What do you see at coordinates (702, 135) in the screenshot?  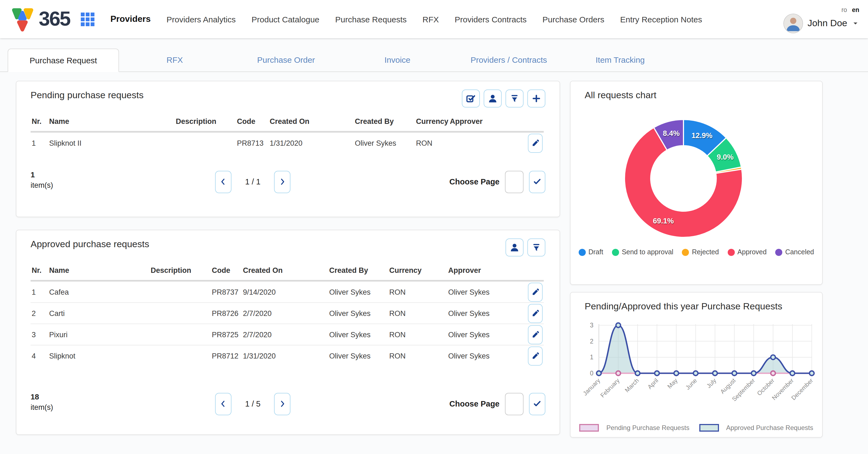 I see `donut-slice-label: 12.9%` at bounding box center [702, 135].